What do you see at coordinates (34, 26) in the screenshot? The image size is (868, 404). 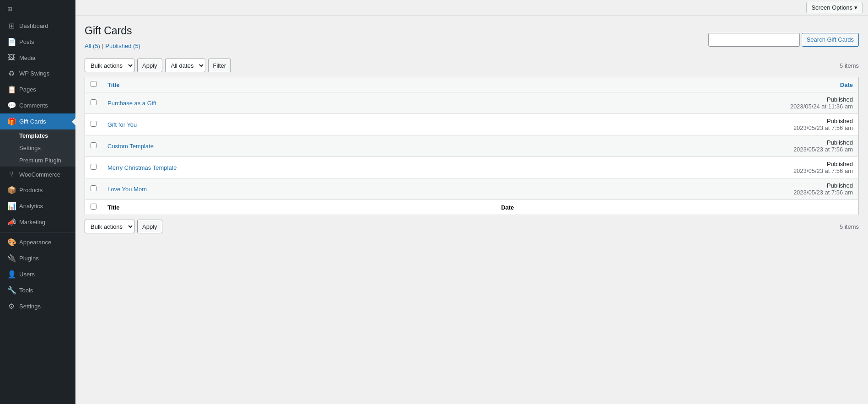 I see `sidebar-item-label: Dashboard` at bounding box center [34, 26].